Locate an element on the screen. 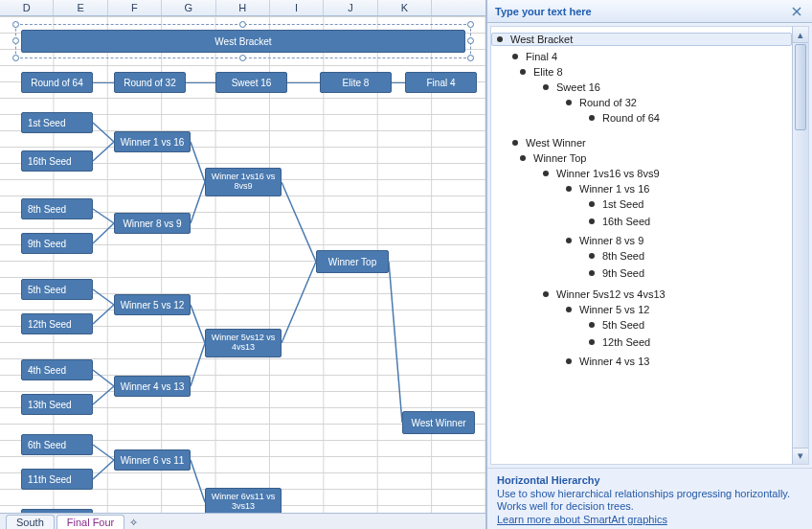  close-icon is located at coordinates (797, 12).